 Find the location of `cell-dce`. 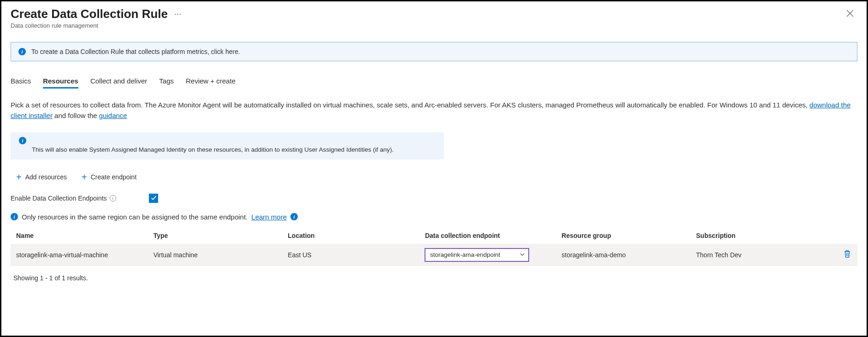

cell-dce is located at coordinates (488, 255).